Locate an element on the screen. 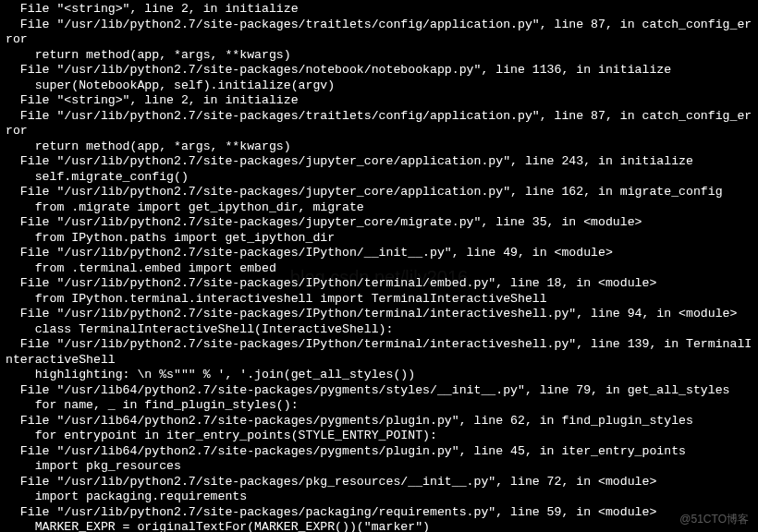  traceback-line: from IPython.paths import get_ipython_di… is located at coordinates (379, 238).